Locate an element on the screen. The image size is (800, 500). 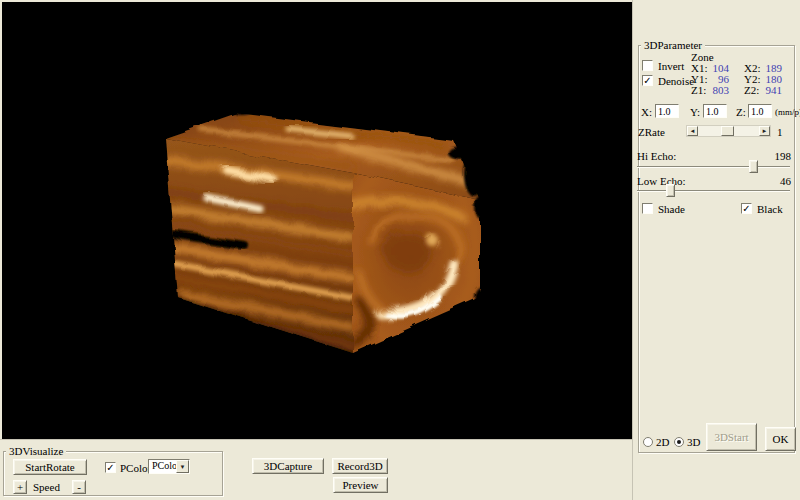
hi-echo-slider-track is located at coordinates (714, 167).